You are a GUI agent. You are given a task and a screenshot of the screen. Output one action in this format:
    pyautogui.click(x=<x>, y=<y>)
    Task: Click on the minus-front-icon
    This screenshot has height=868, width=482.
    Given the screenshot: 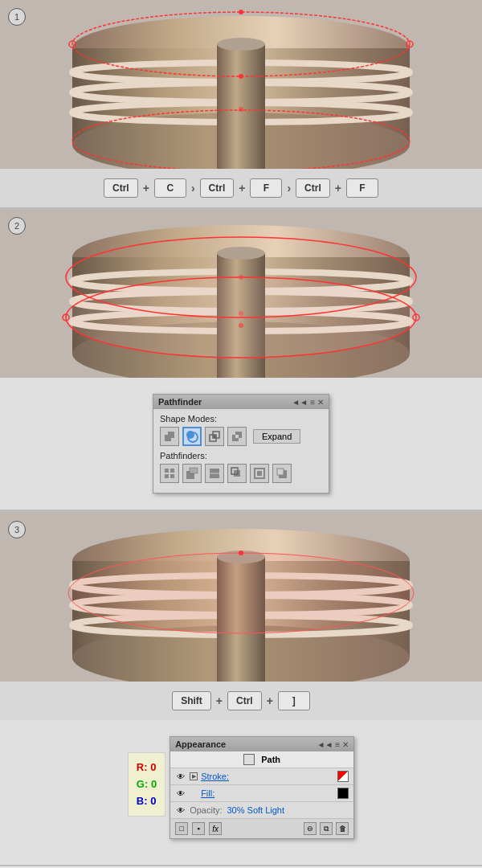 What is the action you would take?
    pyautogui.click(x=192, y=436)
    